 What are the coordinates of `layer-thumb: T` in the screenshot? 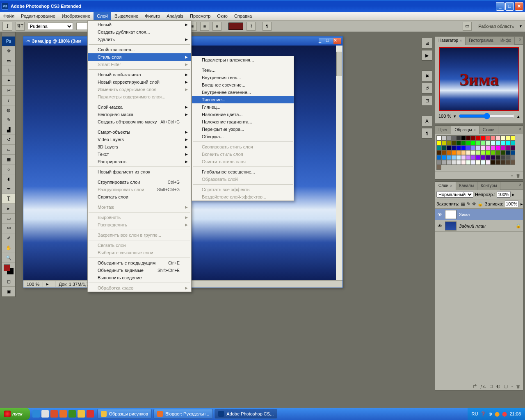 It's located at (451, 215).